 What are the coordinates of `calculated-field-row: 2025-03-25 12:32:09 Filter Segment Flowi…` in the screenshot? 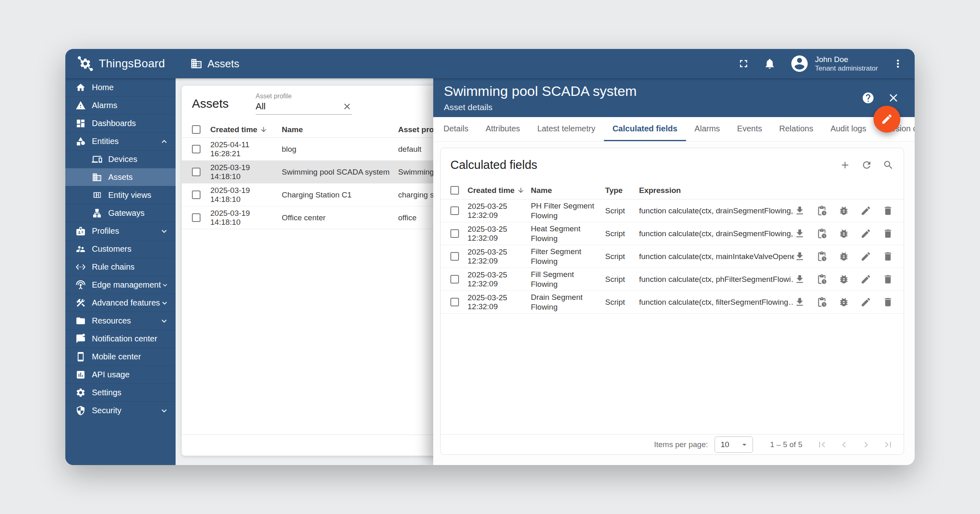 It's located at (672, 257).